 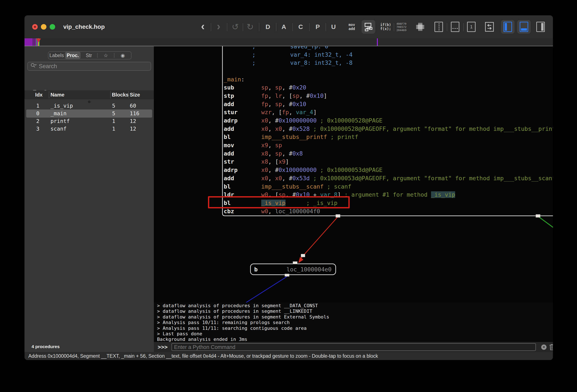 I want to click on mark-as-ascii-button: A, so click(x=284, y=27).